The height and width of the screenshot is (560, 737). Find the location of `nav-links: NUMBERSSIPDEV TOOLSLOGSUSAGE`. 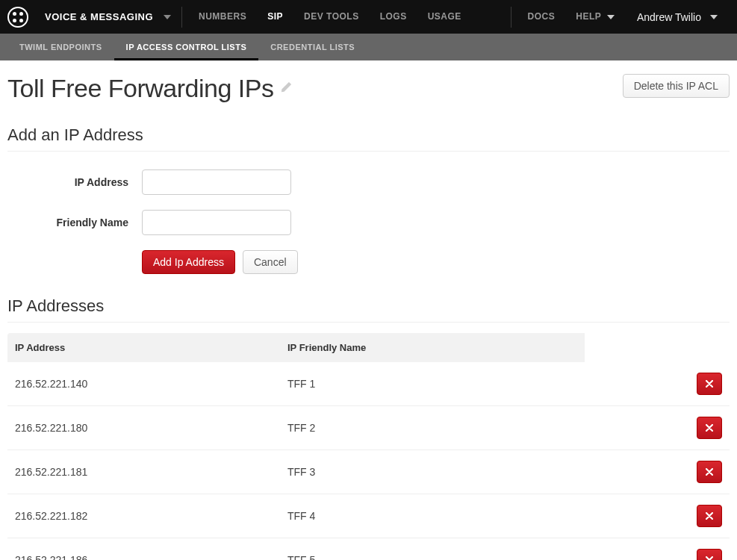

nav-links: NUMBERSSIPDEV TOOLSLOGSUSAGE is located at coordinates (330, 16).